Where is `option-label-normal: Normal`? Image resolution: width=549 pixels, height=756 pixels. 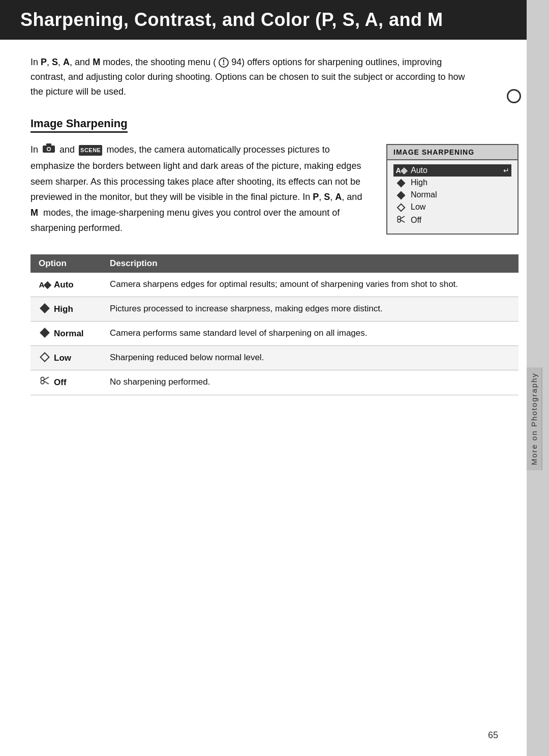
option-label-normal: Normal is located at coordinates (69, 334).